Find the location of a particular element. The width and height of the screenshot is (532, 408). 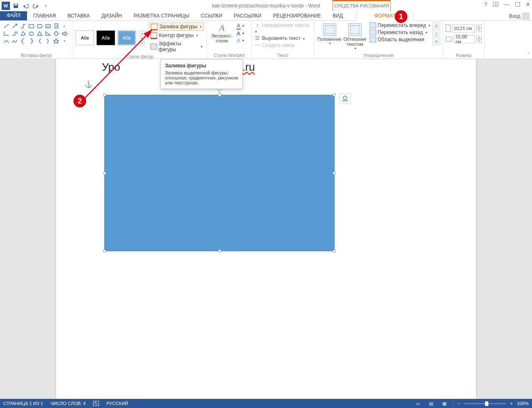

shape-line-icon is located at coordinates (6, 26).